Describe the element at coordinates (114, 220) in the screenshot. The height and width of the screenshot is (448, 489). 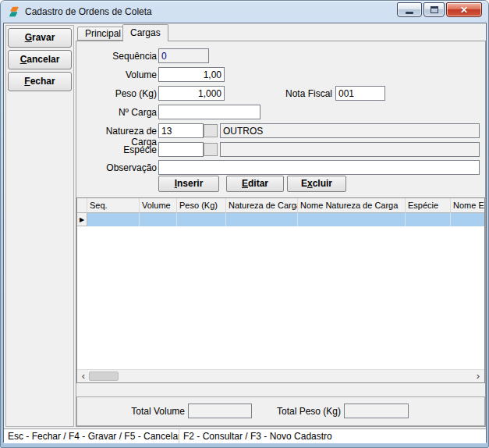
I see `grid-cell-seq` at that location.